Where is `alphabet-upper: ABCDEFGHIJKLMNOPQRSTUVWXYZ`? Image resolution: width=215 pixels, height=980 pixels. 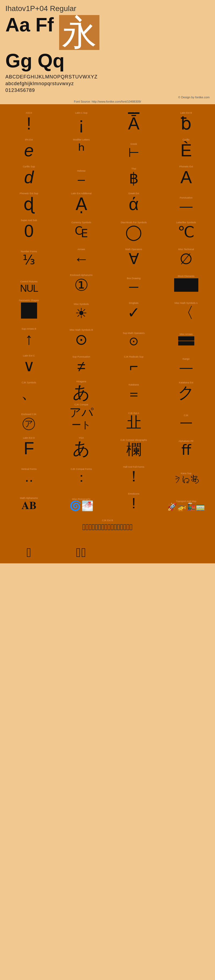 alphabet-upper: ABCDEFGHIJKLMNOPQRSTUVWXYZ is located at coordinates (107, 77).